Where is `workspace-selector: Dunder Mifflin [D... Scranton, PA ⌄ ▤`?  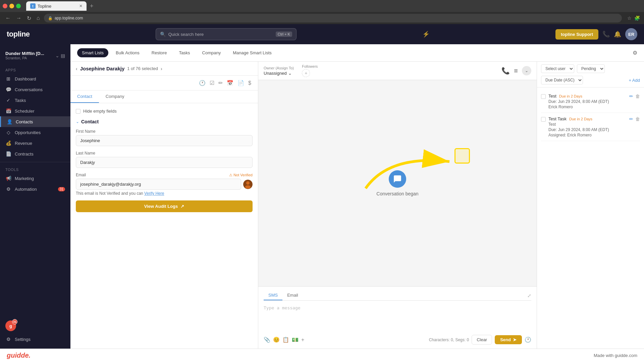 workspace-selector: Dunder Mifflin [D... Scranton, PA ⌄ ▤ is located at coordinates (35, 57).